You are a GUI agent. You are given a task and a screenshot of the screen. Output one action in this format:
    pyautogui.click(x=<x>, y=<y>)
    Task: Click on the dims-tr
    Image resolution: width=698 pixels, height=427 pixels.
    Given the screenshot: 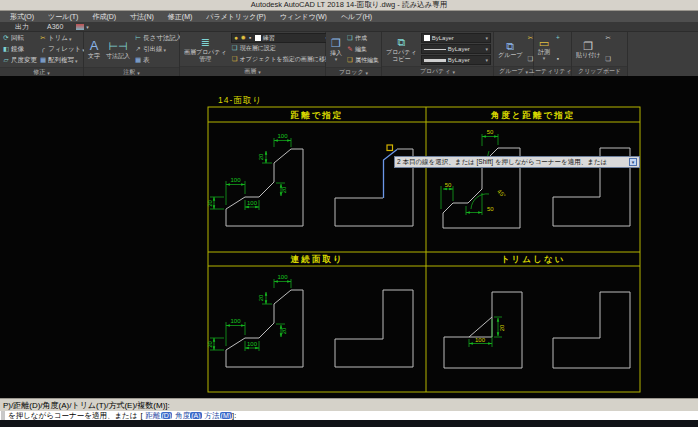 What is the action you would take?
    pyautogui.click(x=470, y=174)
    